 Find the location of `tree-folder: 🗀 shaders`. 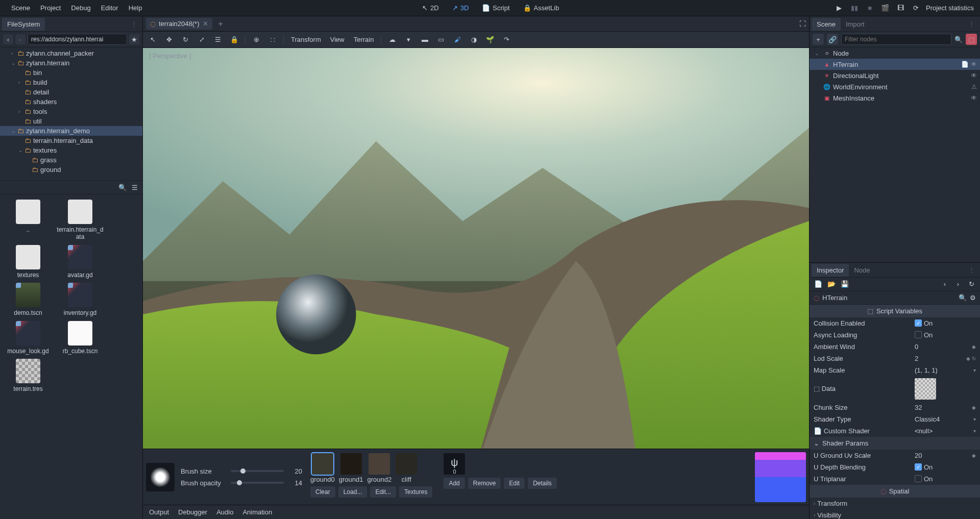

tree-folder: 🗀 shaders is located at coordinates (71, 102).